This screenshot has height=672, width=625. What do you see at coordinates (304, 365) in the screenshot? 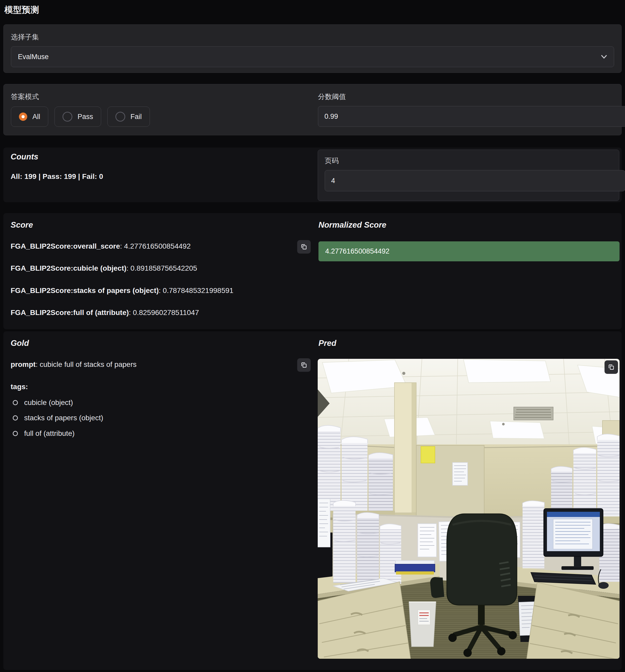
I see `copy-gold-button` at bounding box center [304, 365].